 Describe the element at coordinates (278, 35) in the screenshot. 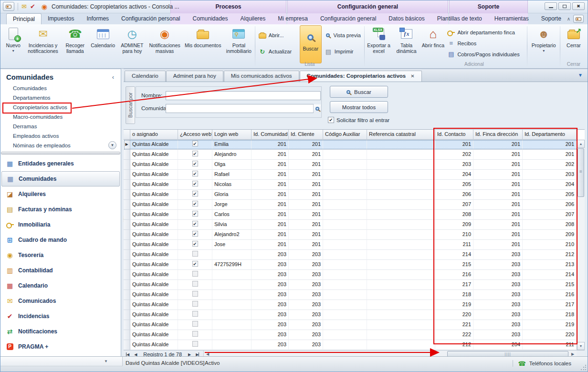

I see `abrir-button: Abrir...` at that location.